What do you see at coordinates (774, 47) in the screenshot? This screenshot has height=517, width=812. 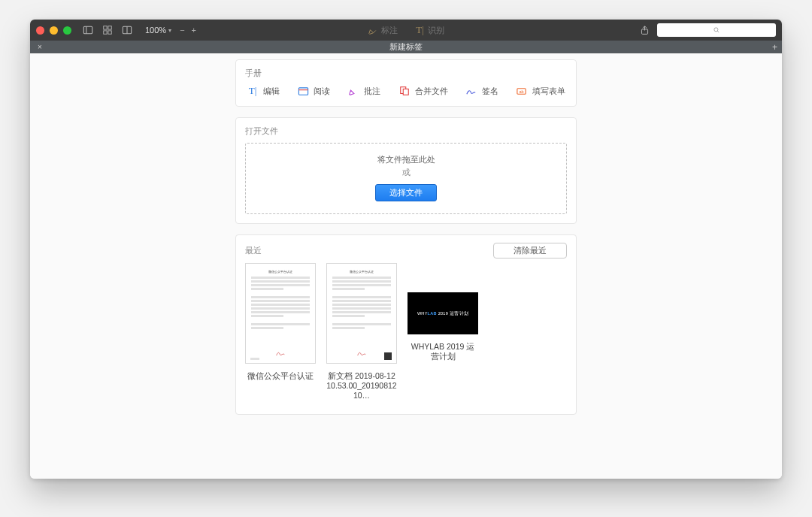 I see `new-tab-button: +` at bounding box center [774, 47].